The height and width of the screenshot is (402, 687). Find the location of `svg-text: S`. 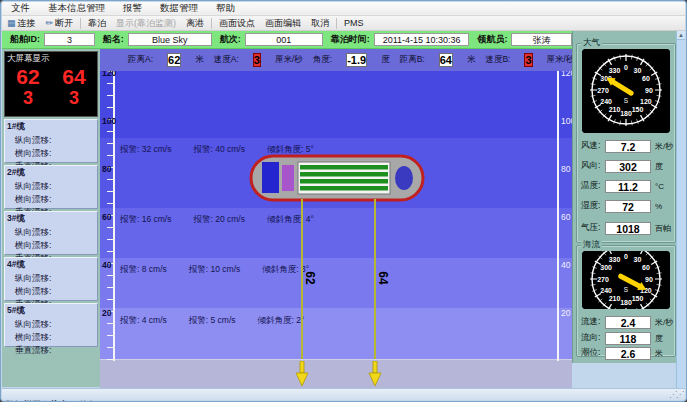

svg-text: S is located at coordinates (626, 100).